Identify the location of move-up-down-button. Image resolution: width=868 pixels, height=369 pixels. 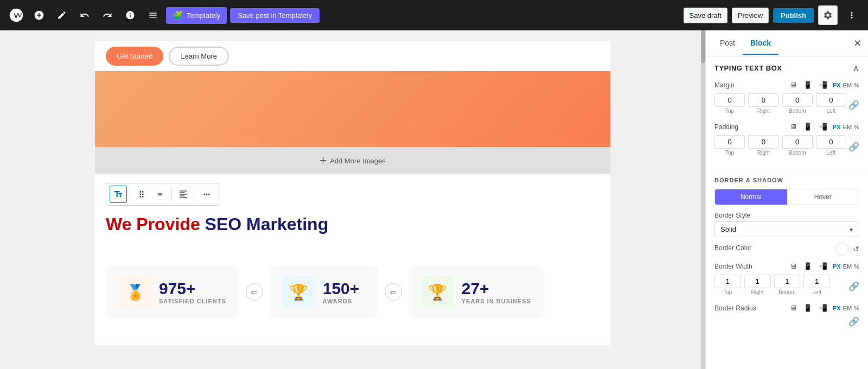
(160, 194).